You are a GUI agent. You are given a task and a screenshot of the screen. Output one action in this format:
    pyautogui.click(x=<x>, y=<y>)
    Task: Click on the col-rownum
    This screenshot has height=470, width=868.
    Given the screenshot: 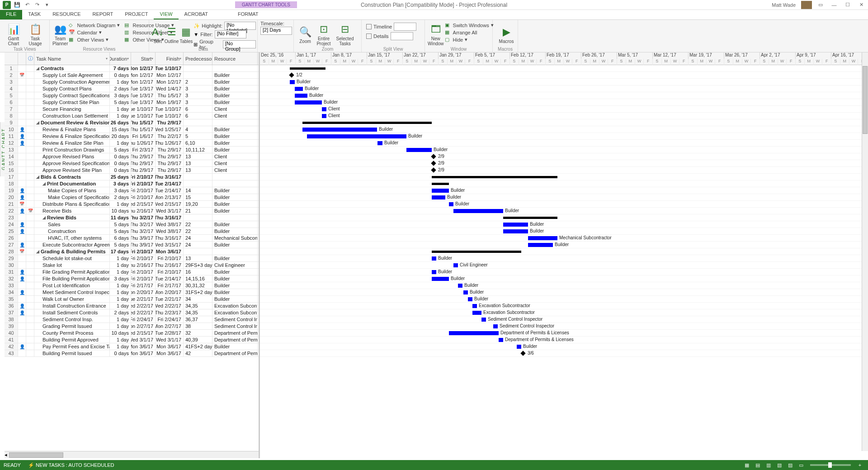 What is the action you would take?
    pyautogui.click(x=11, y=59)
    